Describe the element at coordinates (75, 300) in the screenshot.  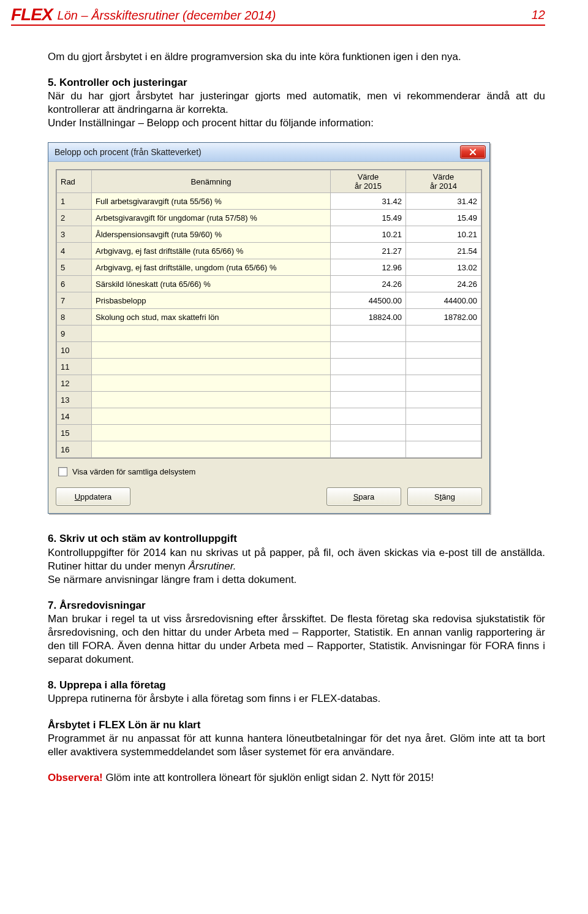
I see `cell-rad: 7` at that location.